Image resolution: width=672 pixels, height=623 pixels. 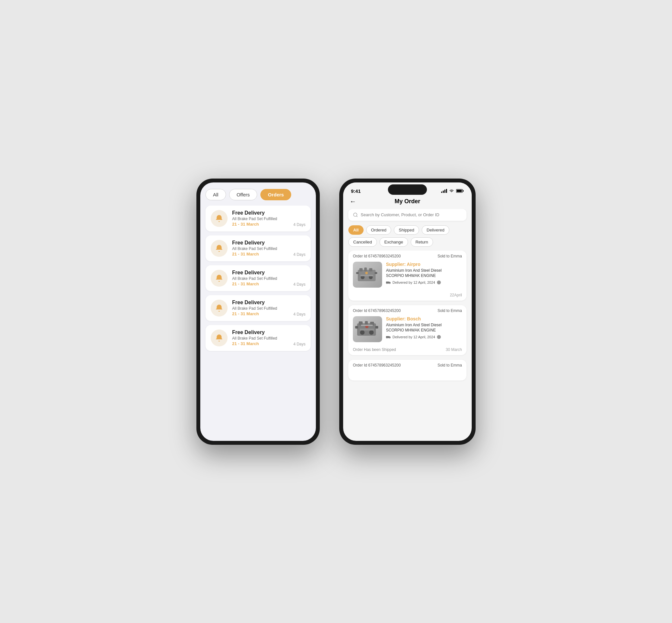 What do you see at coordinates (452, 191) in the screenshot?
I see `wifi-icon` at bounding box center [452, 191].